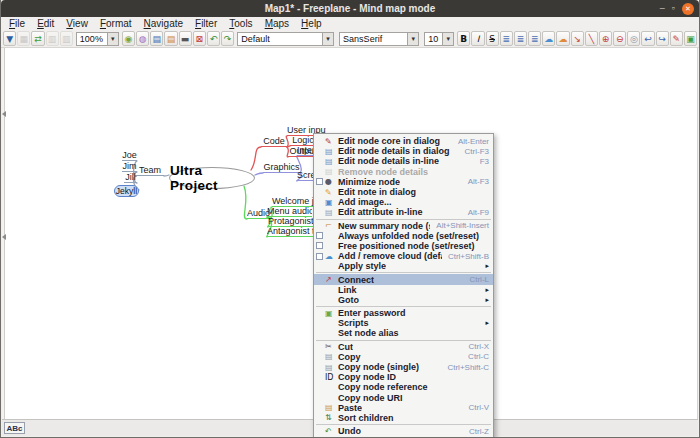 This screenshot has width=700, height=438. What do you see at coordinates (10, 38) in the screenshot?
I see `filter-icon: ▼` at bounding box center [10, 38].